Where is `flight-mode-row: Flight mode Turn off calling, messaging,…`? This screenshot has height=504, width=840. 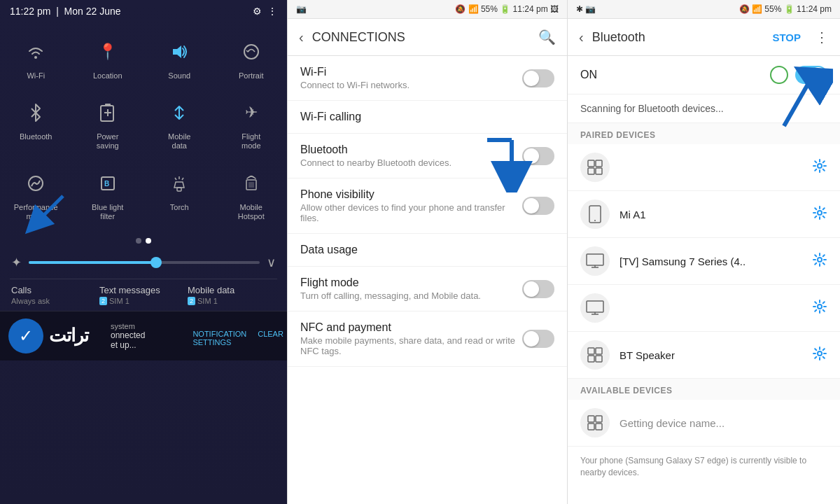
flight-mode-row: Flight mode Turn off calling, messaging,… is located at coordinates (427, 288).